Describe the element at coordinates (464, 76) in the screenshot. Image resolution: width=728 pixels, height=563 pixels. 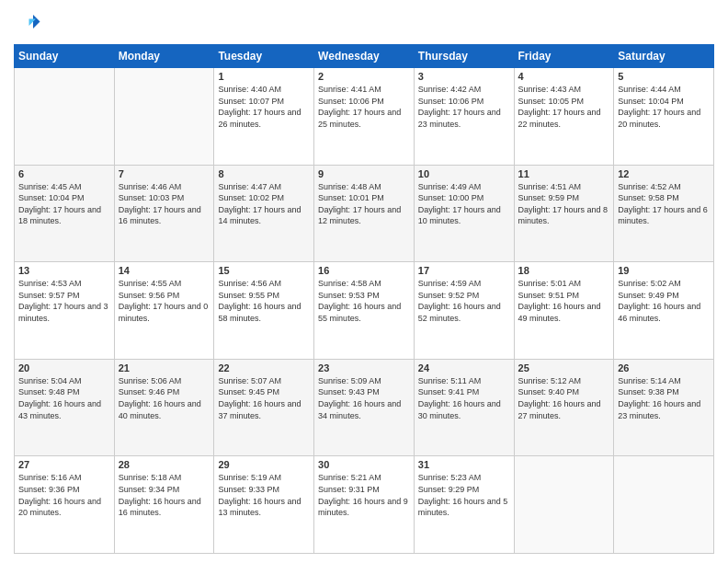
I see `day-number: 3` at that location.